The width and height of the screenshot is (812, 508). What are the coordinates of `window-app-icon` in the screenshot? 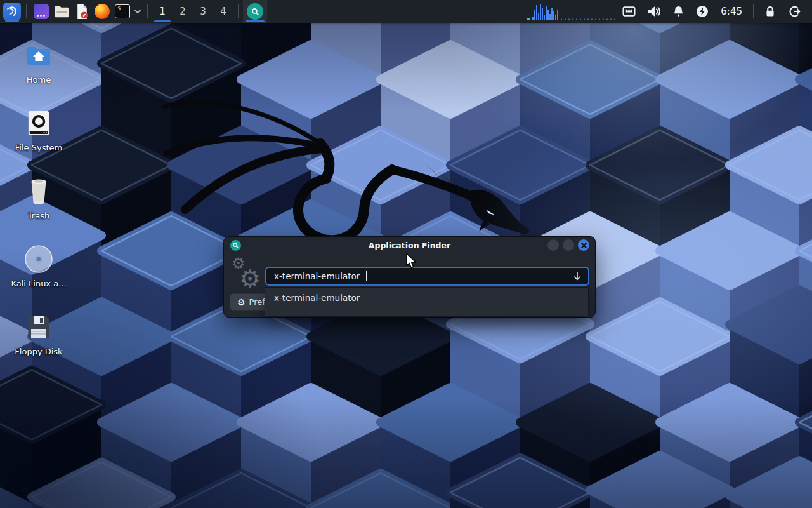 It's located at (41, 11).